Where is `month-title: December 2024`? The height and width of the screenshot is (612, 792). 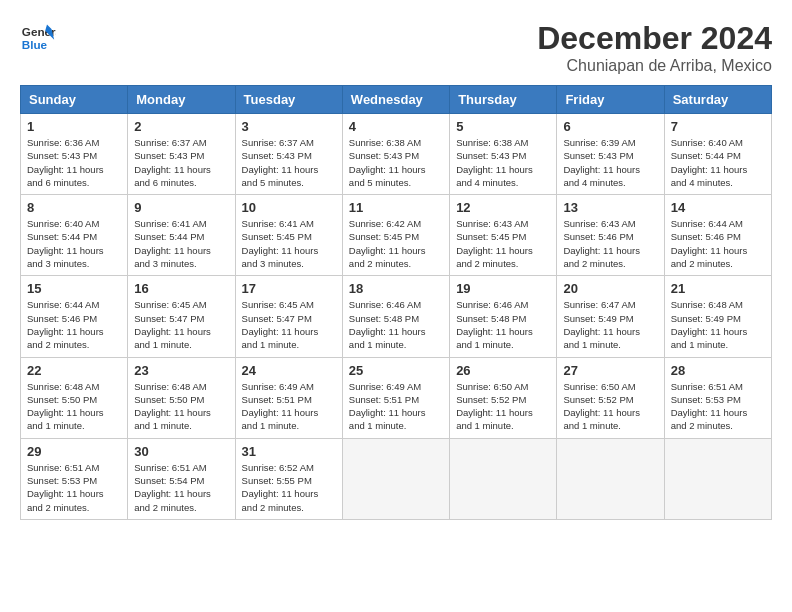 month-title: December 2024 is located at coordinates (654, 38).